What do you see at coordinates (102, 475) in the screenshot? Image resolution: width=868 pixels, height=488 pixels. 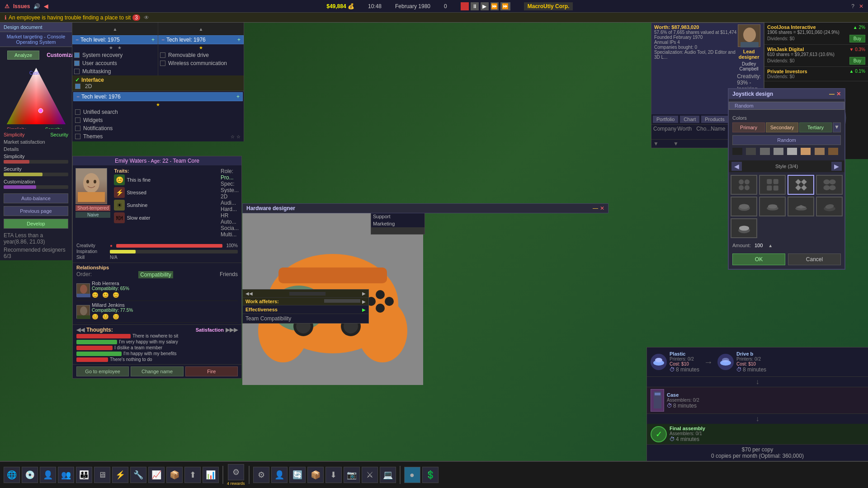 I see `tool-monitor: 🖥` at bounding box center [102, 475].